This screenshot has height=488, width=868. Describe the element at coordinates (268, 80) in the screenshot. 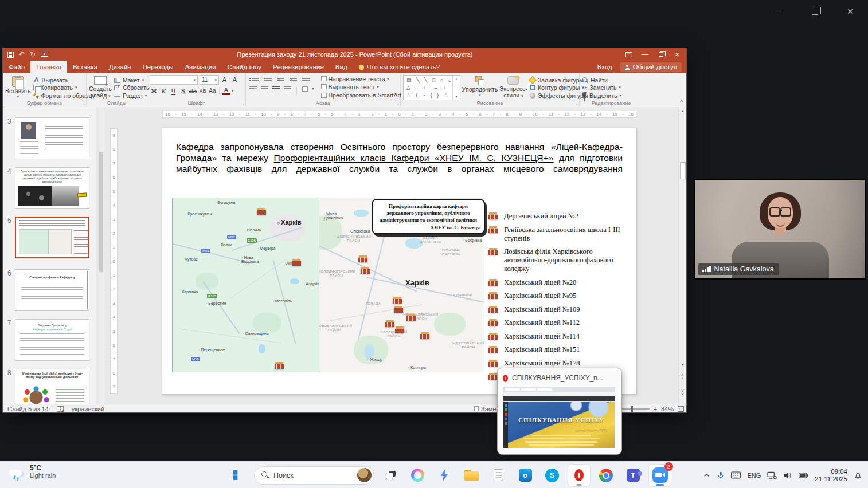

I see `numbering-button` at that location.